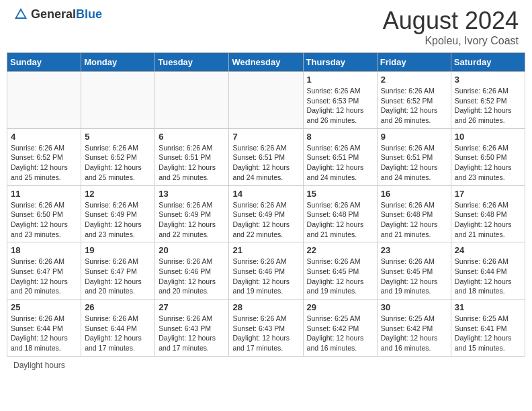  I want to click on calendar-day-cell: 14Sunrise: 6:26 AM Sunset: 6:49 PM Dayli…, so click(266, 214).